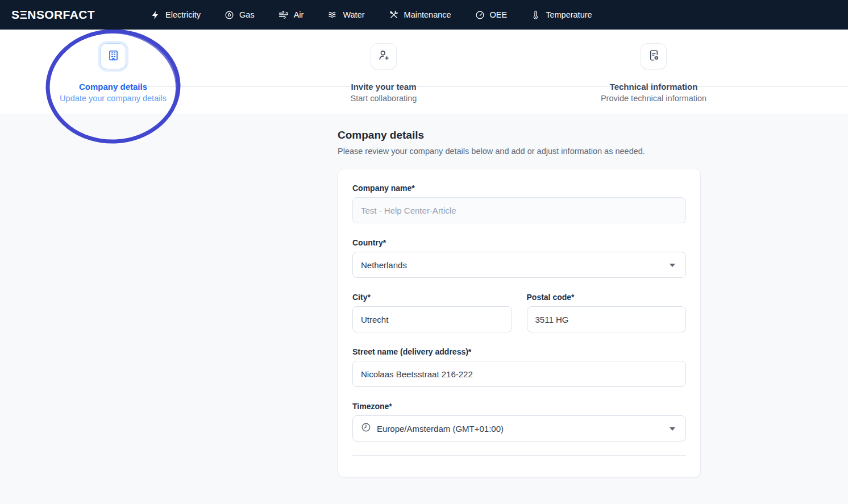 The width and height of the screenshot is (848, 504). I want to click on step-subtitle: Start collaborating, so click(384, 98).